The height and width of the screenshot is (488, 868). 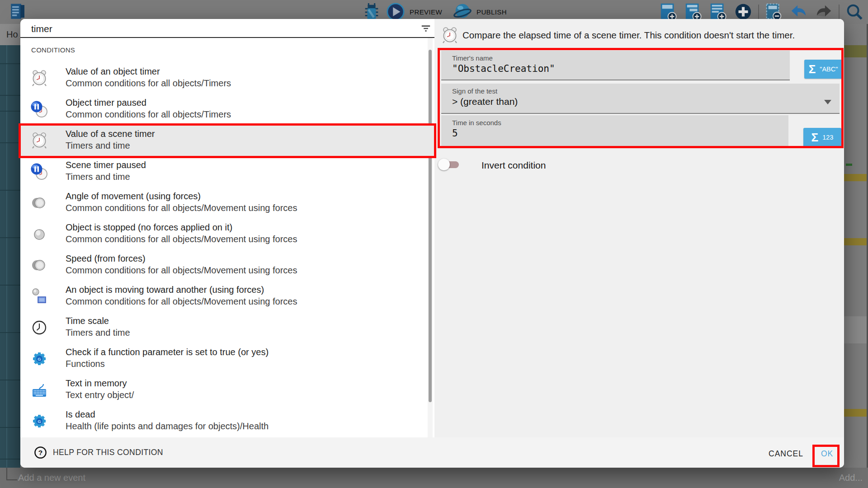 I want to click on condition-item-is-dead: G Is dead Health (life points and damage…, so click(x=227, y=421).